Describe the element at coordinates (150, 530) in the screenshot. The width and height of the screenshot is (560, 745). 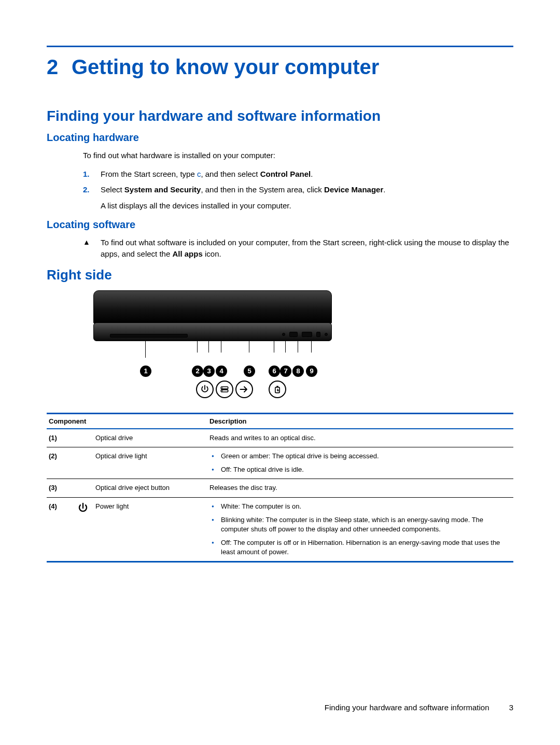
I see `row4-name: Power light` at that location.